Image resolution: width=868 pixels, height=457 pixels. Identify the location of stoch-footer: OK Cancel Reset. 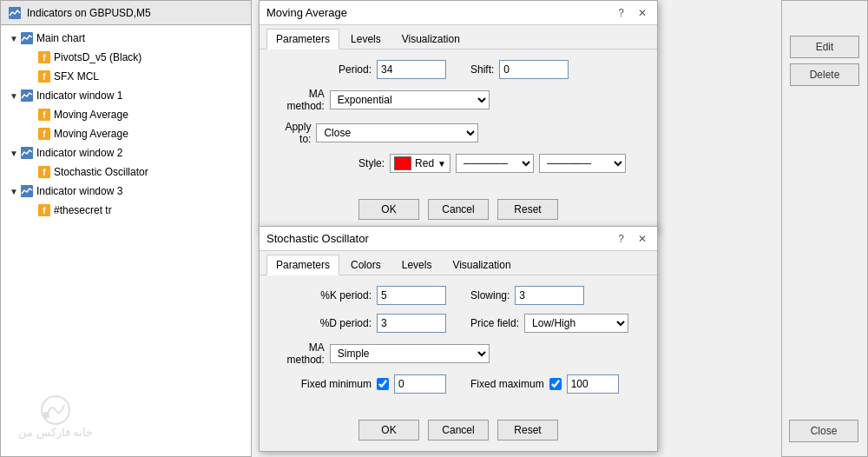
(458, 432).